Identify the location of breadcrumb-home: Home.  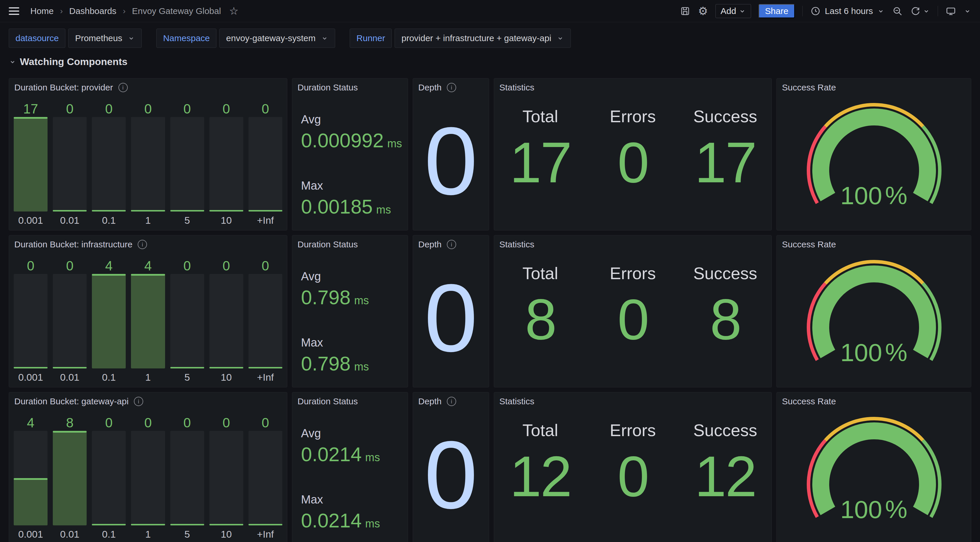
(42, 11).